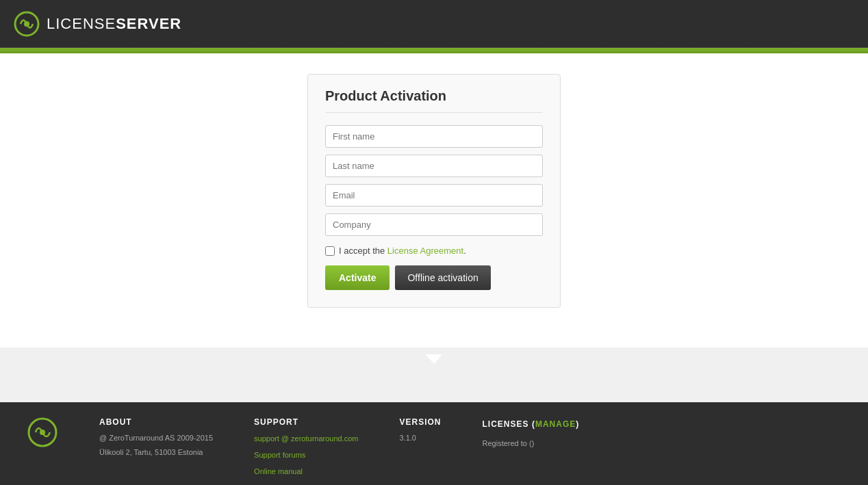  What do you see at coordinates (531, 425) in the screenshot?
I see `footer-licenses-heading: LICENSES (MANAGE)` at bounding box center [531, 425].